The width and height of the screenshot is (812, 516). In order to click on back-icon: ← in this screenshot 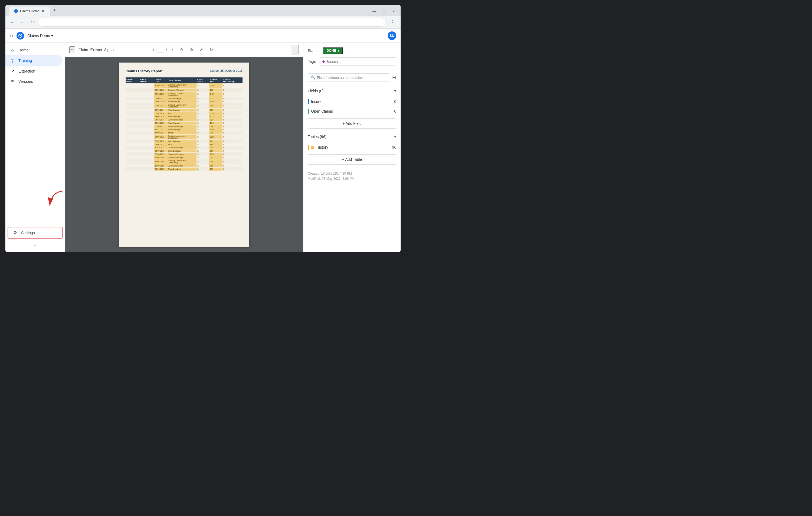, I will do `click(72, 50)`.